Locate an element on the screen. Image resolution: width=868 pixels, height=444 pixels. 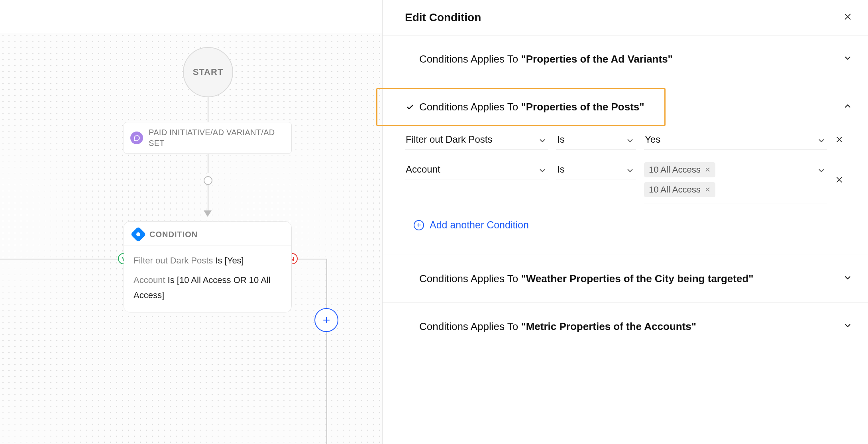
section-header-metric-accounts: ✓ Conditions Applies To "Metric Properti… is located at coordinates (625, 327).